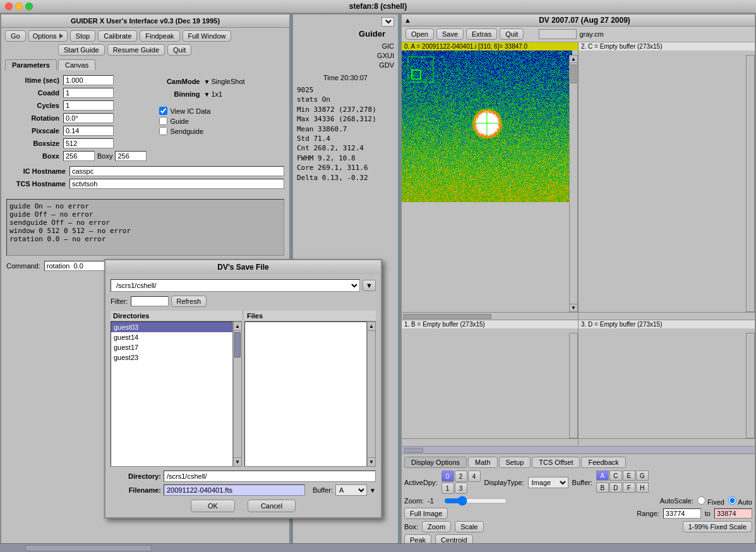 The width and height of the screenshot is (756, 552). Describe the element at coordinates (474, 476) in the screenshot. I see `dpy-btn-4: 4` at that location.